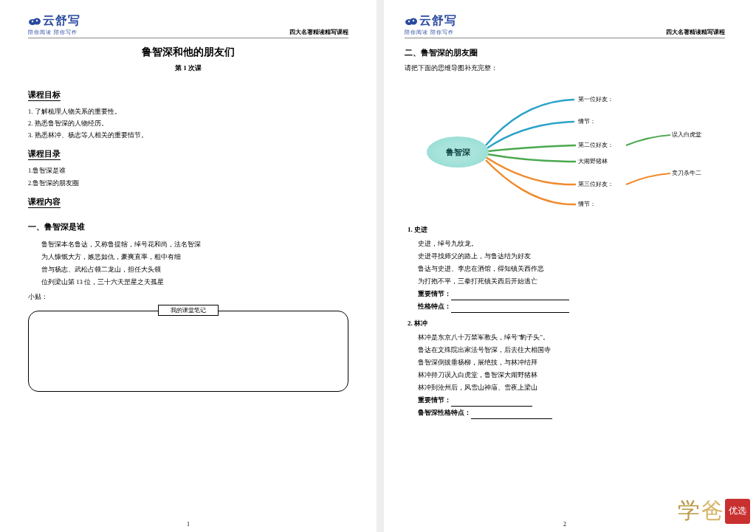 This screenshot has height=532, width=756. I want to click on body-line: 林冲持刀误入白虎堂，鲁智深大闹野猪林, so click(571, 375).